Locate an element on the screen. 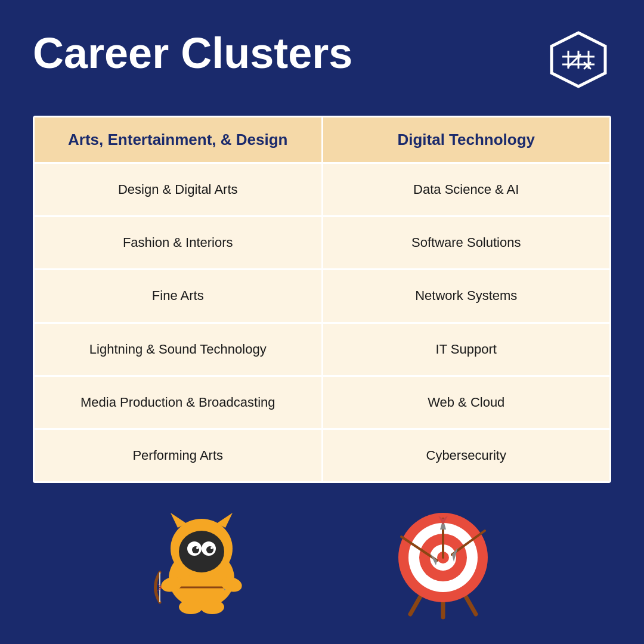 The width and height of the screenshot is (644, 644). cell-tech-1: Software Solutions is located at coordinates (466, 243).